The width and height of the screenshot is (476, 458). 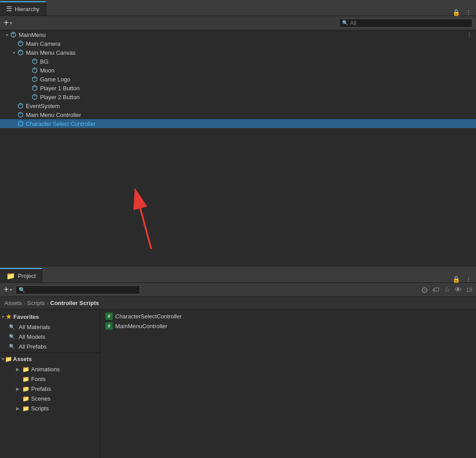 What do you see at coordinates (26, 369) in the screenshot?
I see `animations-folder-icon: 📁` at bounding box center [26, 369].